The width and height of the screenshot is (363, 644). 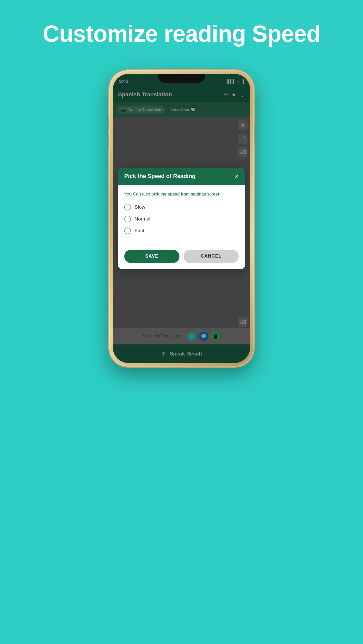 What do you see at coordinates (182, 215) in the screenshot?
I see `modal-body: You Can also pick the speed from setting…` at bounding box center [182, 215].